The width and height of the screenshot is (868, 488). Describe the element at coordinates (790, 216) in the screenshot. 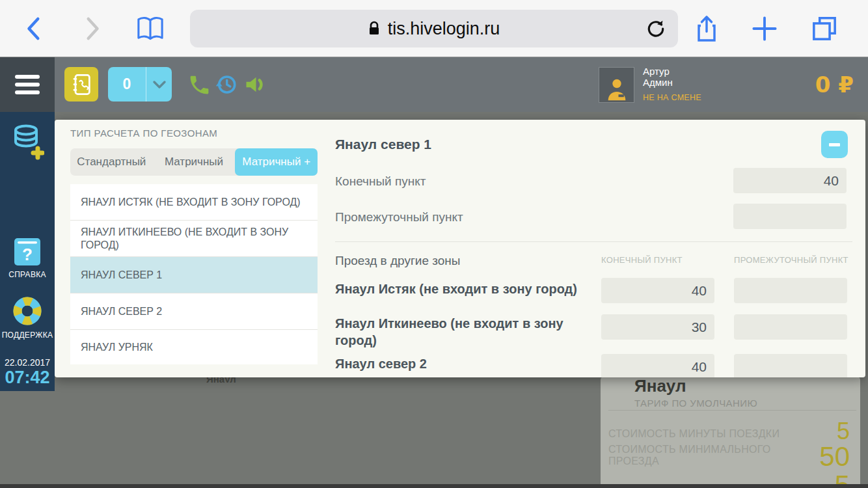

I see `mid-point-input` at that location.